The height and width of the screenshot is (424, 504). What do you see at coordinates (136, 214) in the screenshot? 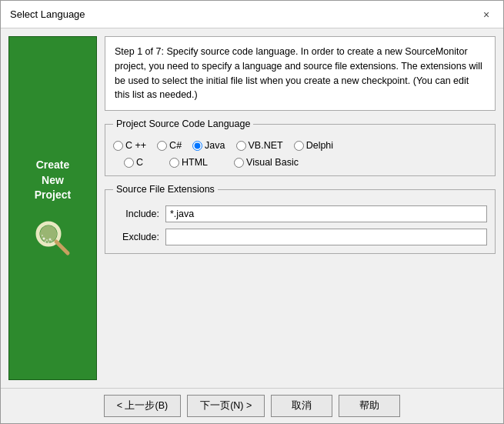
I see `include-label: Include:` at bounding box center [136, 214].